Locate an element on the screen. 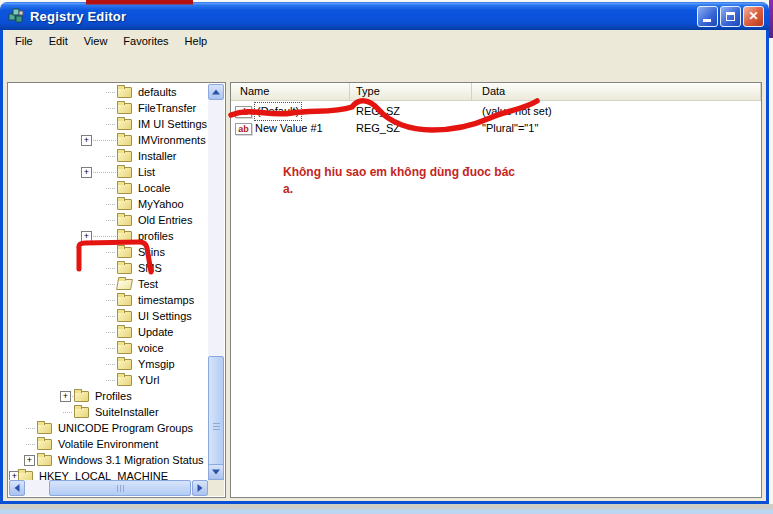  tree-item-label: Old Entries is located at coordinates (165, 220).